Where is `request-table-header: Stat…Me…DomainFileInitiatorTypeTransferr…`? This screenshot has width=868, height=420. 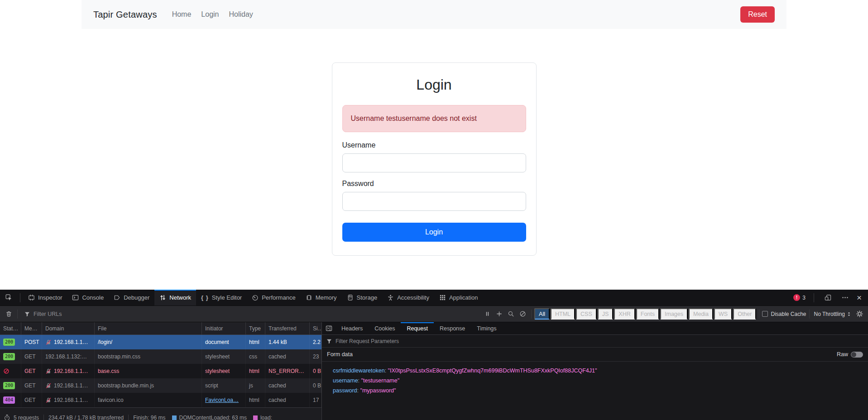 request-table-header: Stat…Me…DomainFileInitiatorTypeTransferr… is located at coordinates (161, 329).